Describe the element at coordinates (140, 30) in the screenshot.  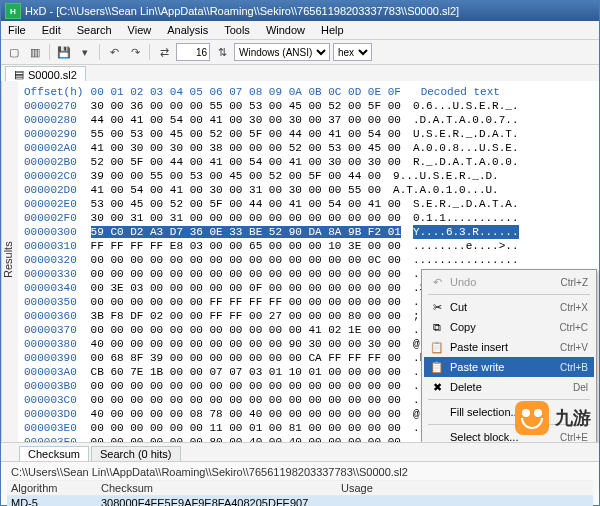
I see `menu-view: View` at that location.